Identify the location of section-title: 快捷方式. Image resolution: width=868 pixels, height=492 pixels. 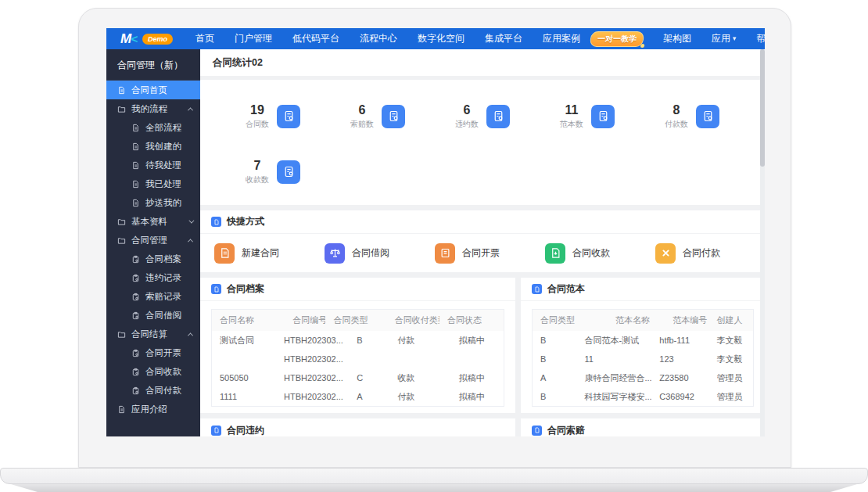
(246, 222).